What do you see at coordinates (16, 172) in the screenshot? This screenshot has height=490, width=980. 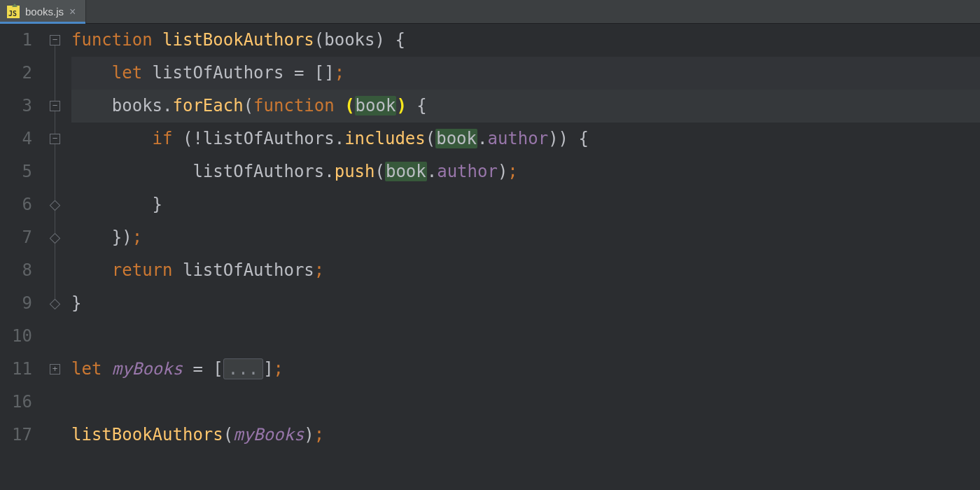 I see `line-number: 5` at bounding box center [16, 172].